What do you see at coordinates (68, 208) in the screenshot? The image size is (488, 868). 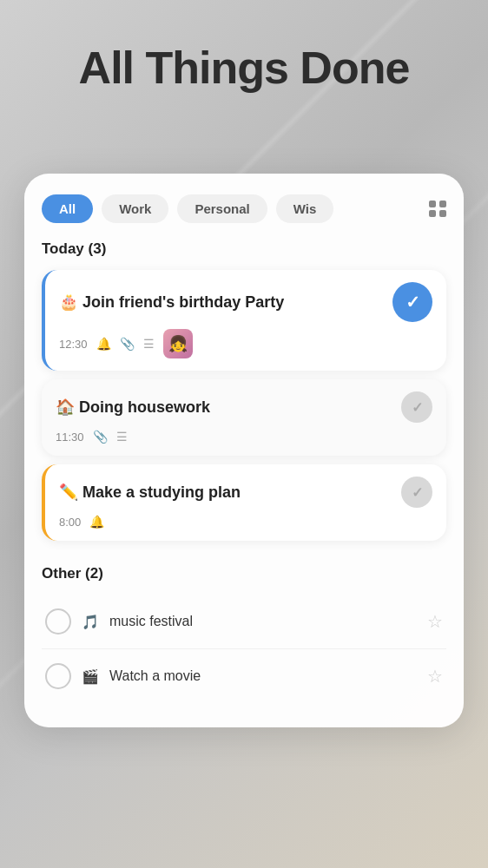 I see `tab-all: All` at bounding box center [68, 208].